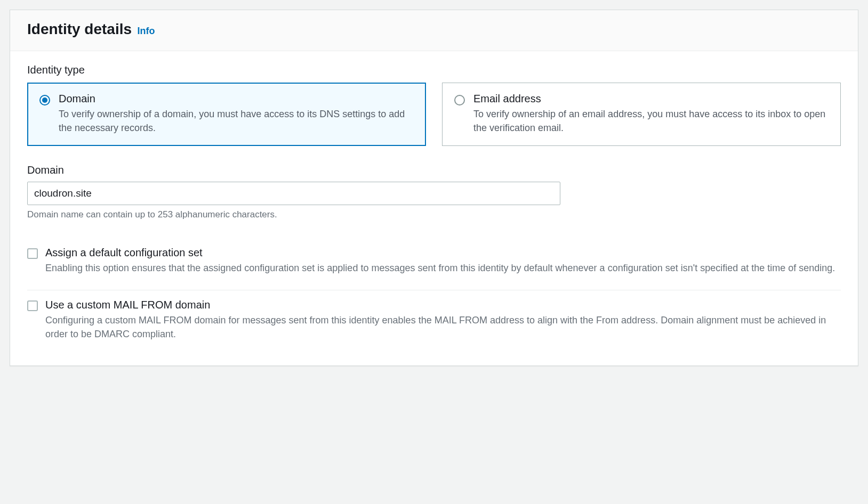 The width and height of the screenshot is (868, 504). What do you see at coordinates (434, 114) in the screenshot?
I see `identity-type-tiles: Domain To verify ownership of a domain, …` at bounding box center [434, 114].